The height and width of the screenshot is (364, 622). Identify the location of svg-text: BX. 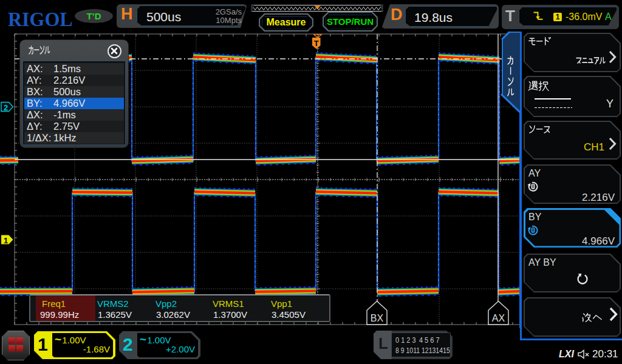
(377, 318).